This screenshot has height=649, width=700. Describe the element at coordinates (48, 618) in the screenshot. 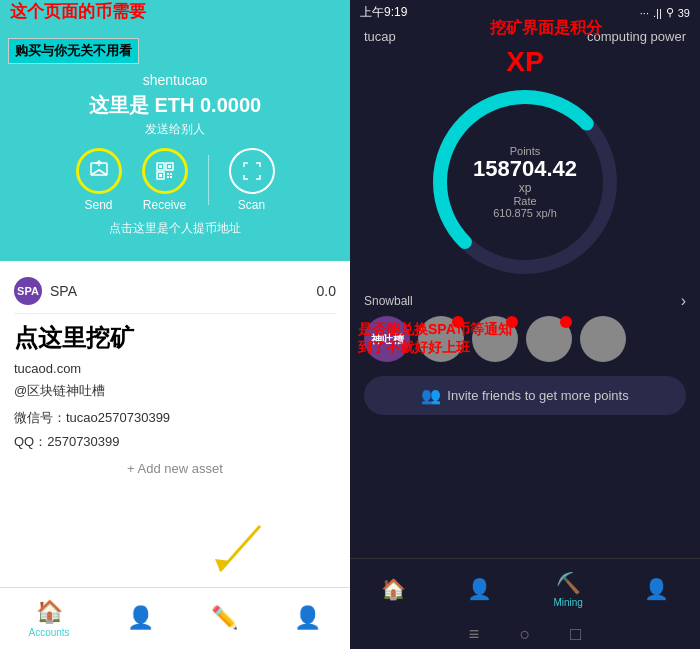

I see `nav-accounts: 🏠 Accounts` at that location.